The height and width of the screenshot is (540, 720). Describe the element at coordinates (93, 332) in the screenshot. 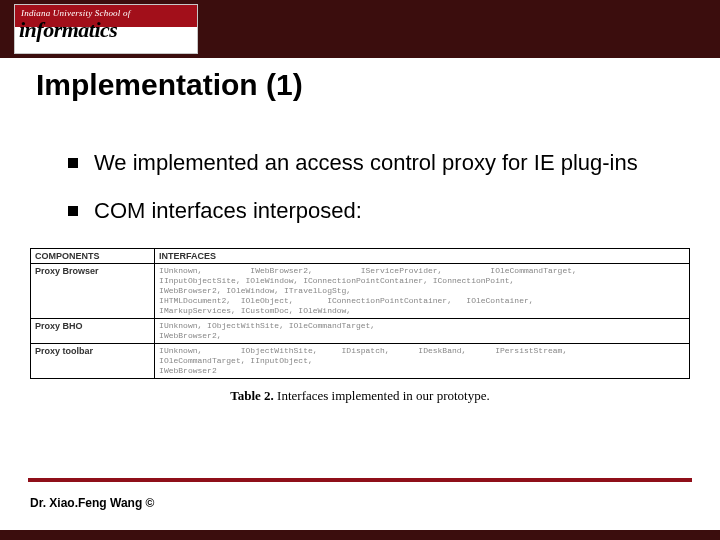

I see `row-label: Proxy BHO` at that location.